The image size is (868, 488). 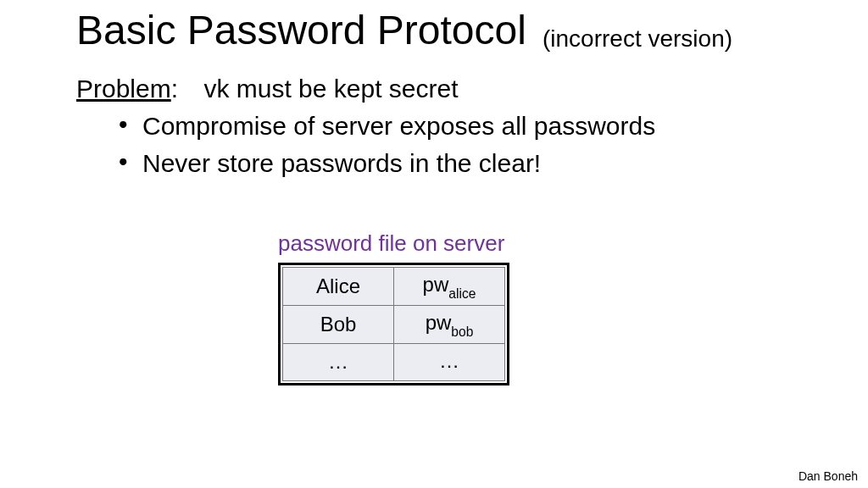 I want to click on table-caption: password file on server, so click(x=392, y=244).